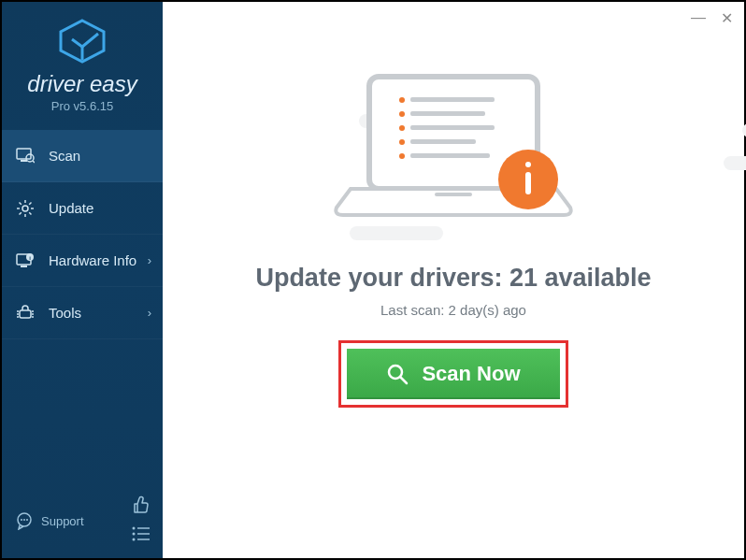  What do you see at coordinates (452, 374) in the screenshot?
I see `scan-button-highlight: Scan Now` at bounding box center [452, 374].